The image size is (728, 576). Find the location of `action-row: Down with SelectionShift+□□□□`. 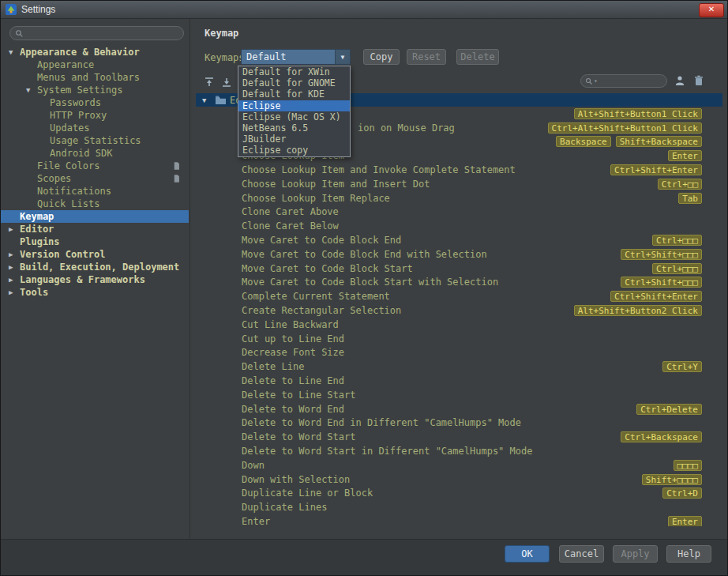

action-row: Down with SelectionShift+□□□□ is located at coordinates (460, 480).